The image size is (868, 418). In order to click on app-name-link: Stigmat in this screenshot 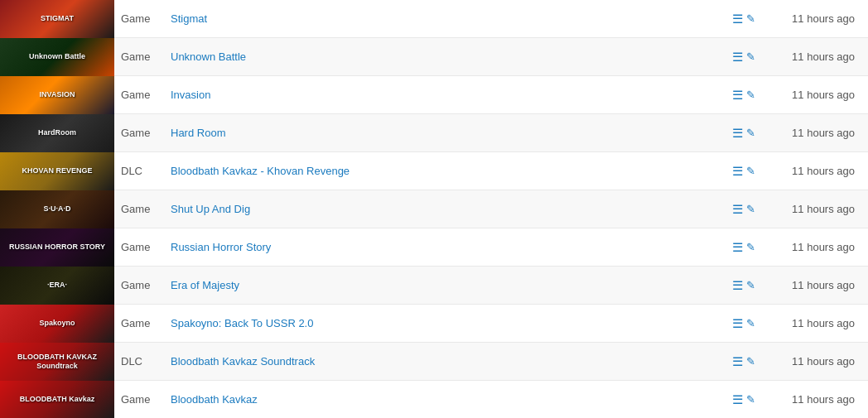, I will do `click(189, 18)`.